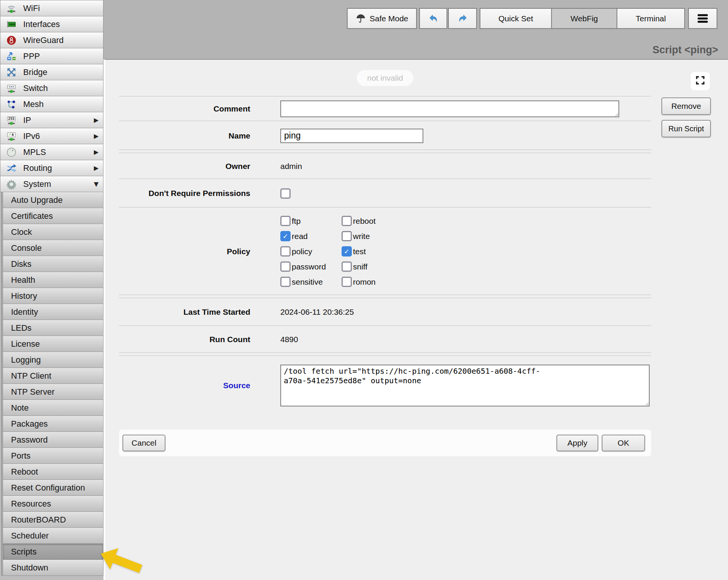 Image resolution: width=728 pixels, height=580 pixels. What do you see at coordinates (52, 152) in the screenshot?
I see `sidebar-item-mpls: MPLS▶` at bounding box center [52, 152].